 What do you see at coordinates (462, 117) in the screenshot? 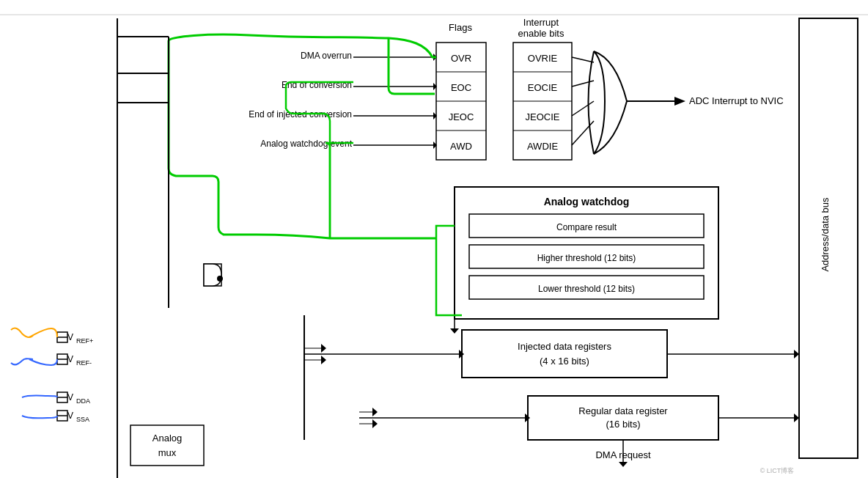
I see `jeoc-label: JEOC` at bounding box center [462, 117].